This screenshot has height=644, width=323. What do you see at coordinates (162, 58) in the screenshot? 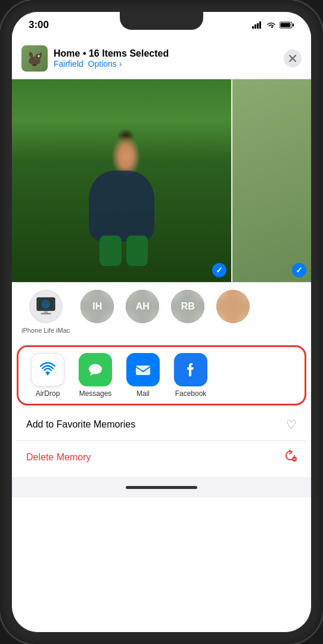
I see `album-header: Home • 16 Items Selected Fairfield Optio…` at bounding box center [162, 58].